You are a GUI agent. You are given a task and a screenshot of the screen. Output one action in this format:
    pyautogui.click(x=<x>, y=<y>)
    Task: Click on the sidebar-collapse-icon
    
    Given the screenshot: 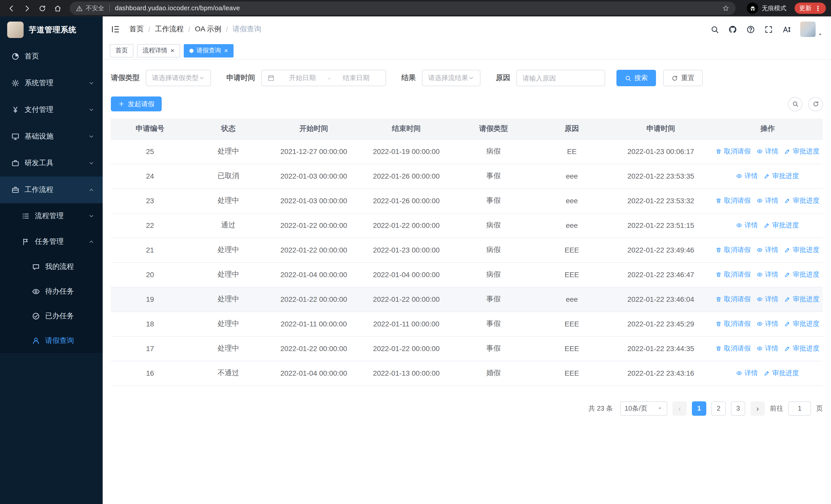 What is the action you would take?
    pyautogui.click(x=115, y=29)
    